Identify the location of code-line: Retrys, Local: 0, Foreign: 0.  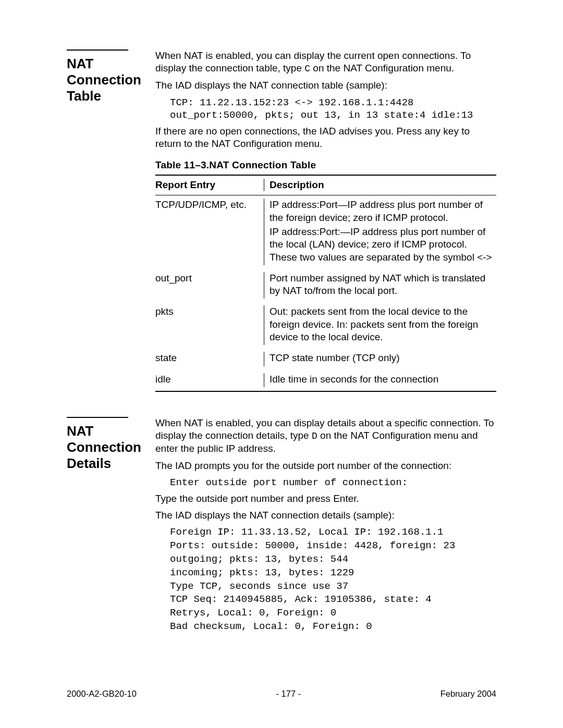
(253, 613).